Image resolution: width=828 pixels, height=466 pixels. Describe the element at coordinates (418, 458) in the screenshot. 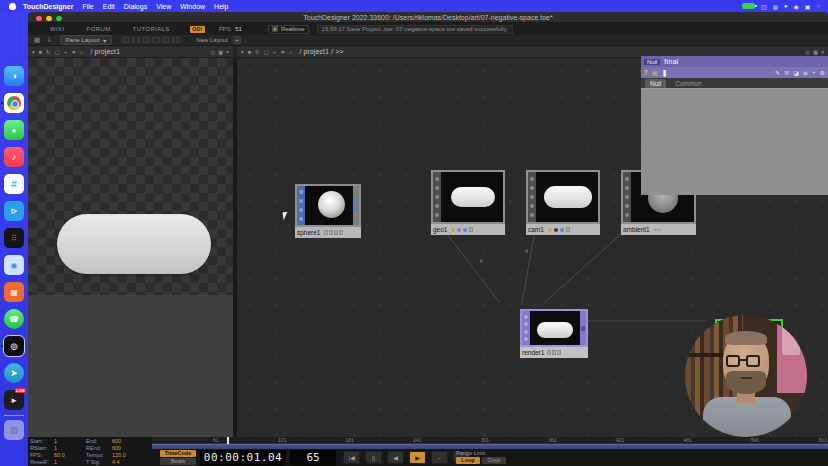

I see `play-forward-button: ▶` at that location.